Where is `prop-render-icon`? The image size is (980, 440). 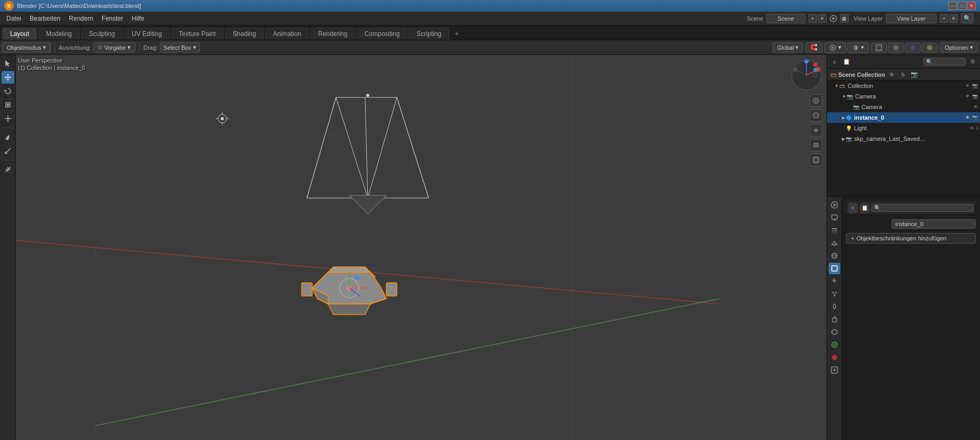
prop-render-icon is located at coordinates (834, 205).